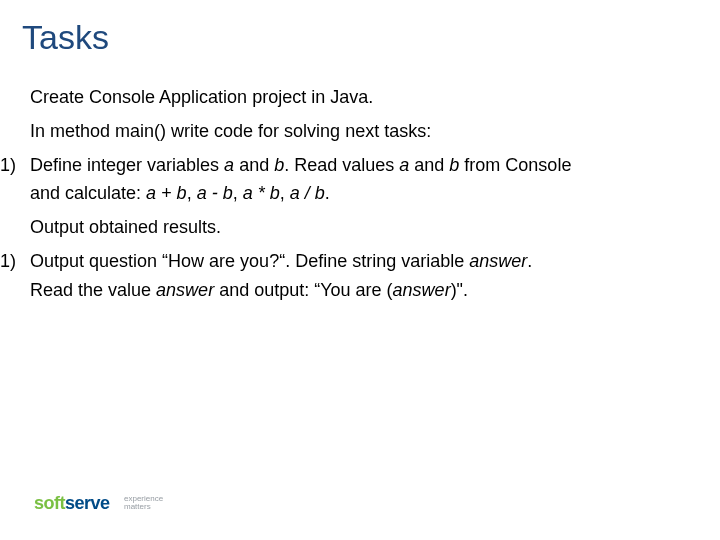 The height and width of the screenshot is (540, 720). I want to click on logo-soft: soft, so click(50, 503).